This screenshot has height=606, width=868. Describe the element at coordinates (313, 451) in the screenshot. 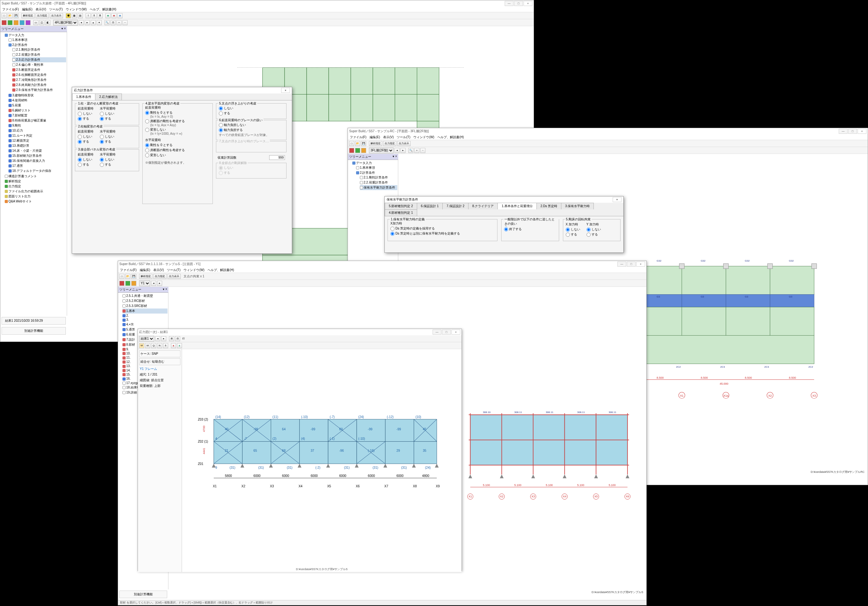

I see `svg-text: 37` at that location.